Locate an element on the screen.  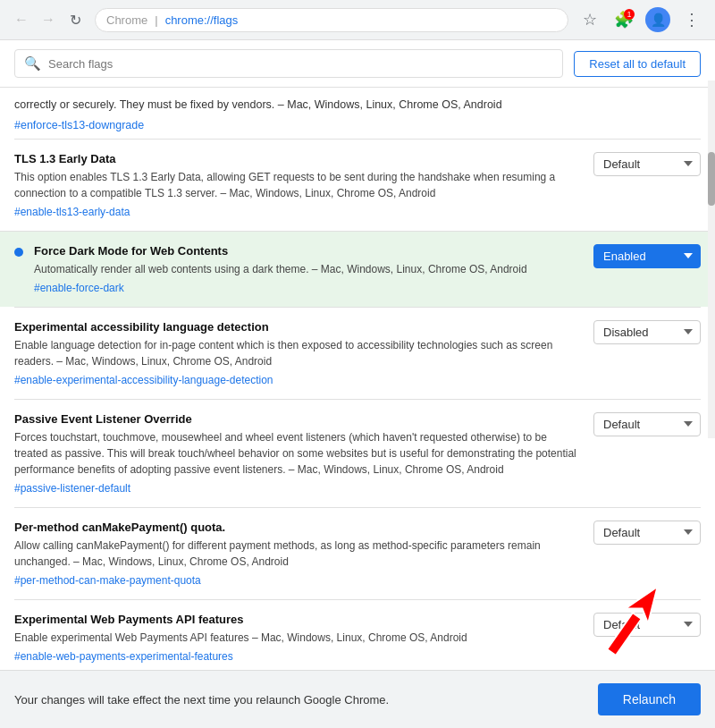
browser-icons: ☆ 🧩 1 👤 ⋮ is located at coordinates (641, 20).